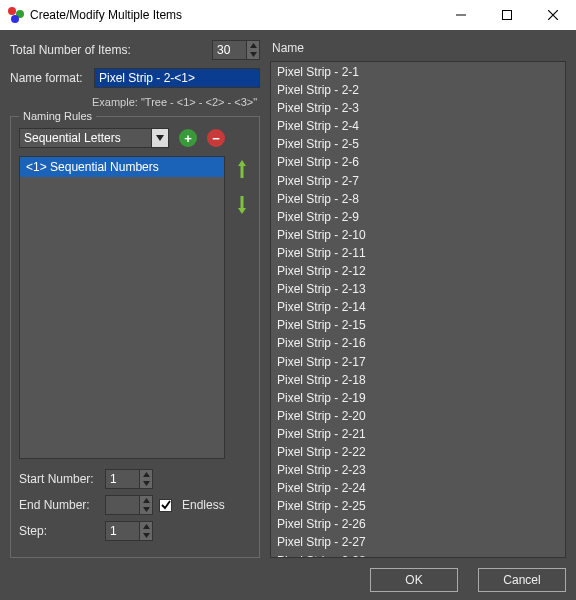 The width and height of the screenshot is (576, 600). What do you see at coordinates (418, 181) in the screenshot?
I see `list-item: Pixel Strip - 2-7` at bounding box center [418, 181].